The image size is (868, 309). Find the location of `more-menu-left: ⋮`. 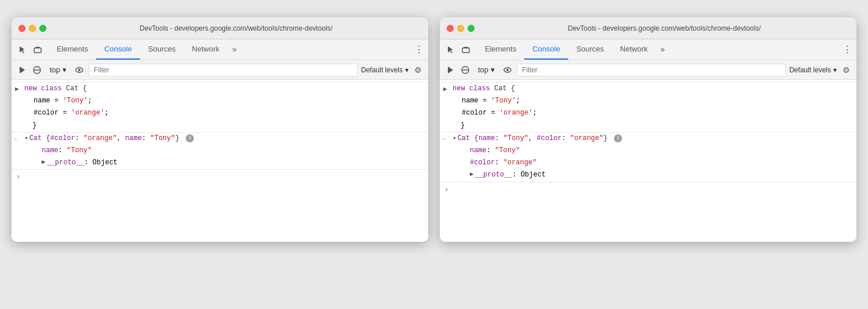

more-menu-left: ⋮ is located at coordinates (419, 52).